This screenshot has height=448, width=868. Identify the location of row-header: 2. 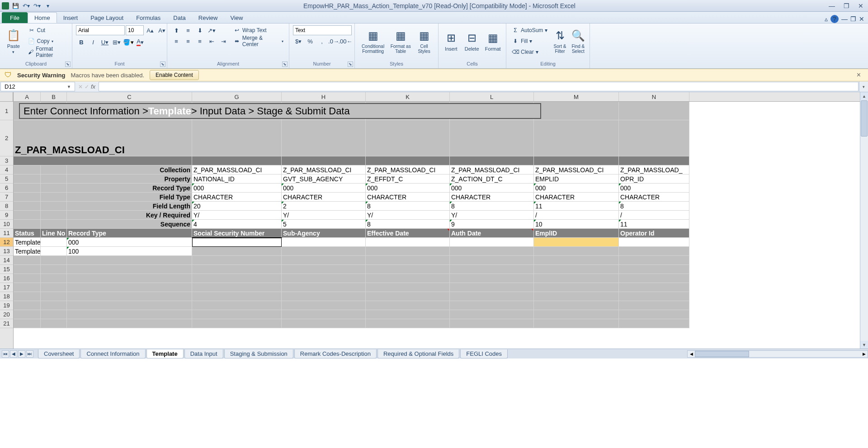
(6, 138).